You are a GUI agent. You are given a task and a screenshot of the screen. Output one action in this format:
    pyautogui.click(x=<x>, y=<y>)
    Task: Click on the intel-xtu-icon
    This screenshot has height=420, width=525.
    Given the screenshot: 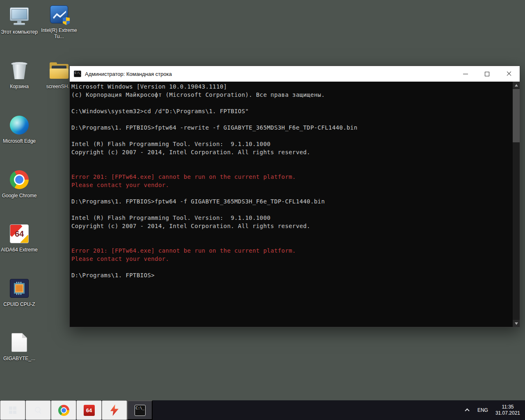 What is the action you would take?
    pyautogui.click(x=59, y=14)
    